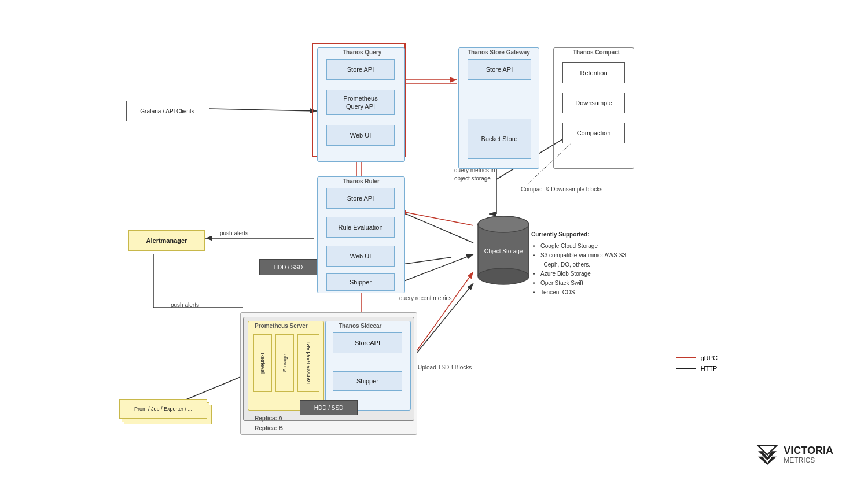  I want to click on prometheus-server-label: Prometheus Server, so click(281, 326).